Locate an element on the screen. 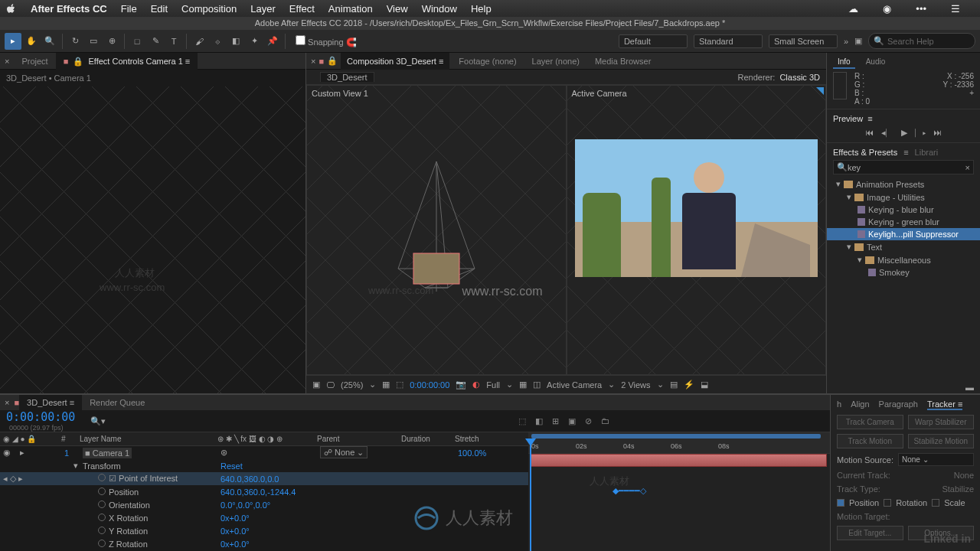 Image resolution: width=980 pixels, height=551 pixels. cc-sync-icon: ☁ is located at coordinates (853, 9).